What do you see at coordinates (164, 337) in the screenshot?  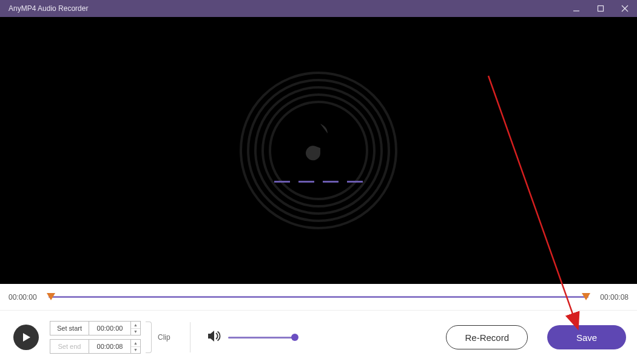 I see `clip-label: Clip` at bounding box center [164, 337].